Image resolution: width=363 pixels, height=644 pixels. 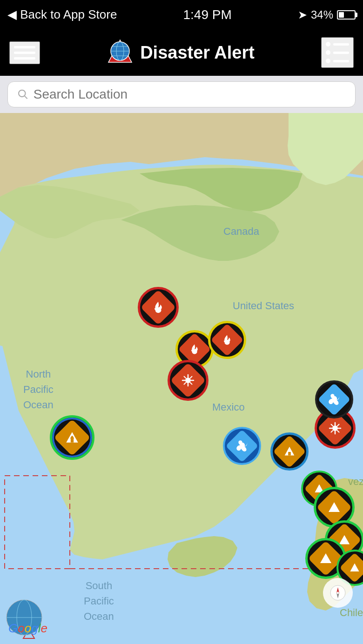 What do you see at coordinates (182, 15) in the screenshot?
I see `status-bar: ◀ Back to App Store 1:49 PM ➤ 34%` at bounding box center [182, 15].